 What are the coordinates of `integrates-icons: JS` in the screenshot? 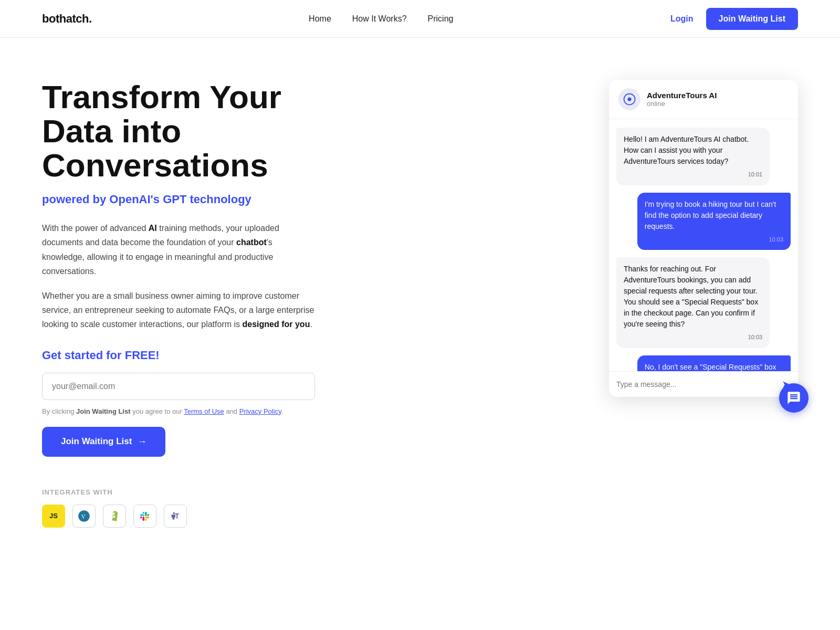 It's located at (178, 516).